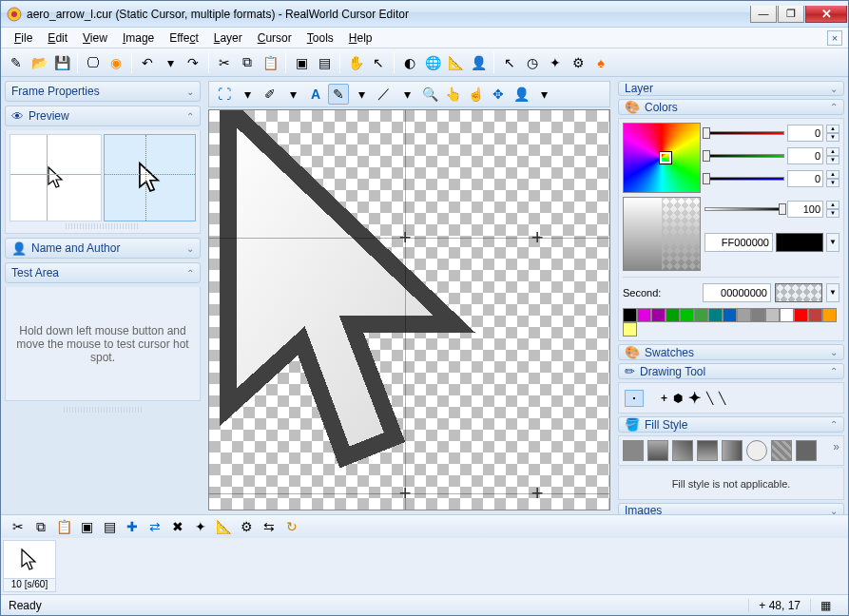  What do you see at coordinates (601, 63) in the screenshot?
I see `fire-icon: ♠` at bounding box center [601, 63].